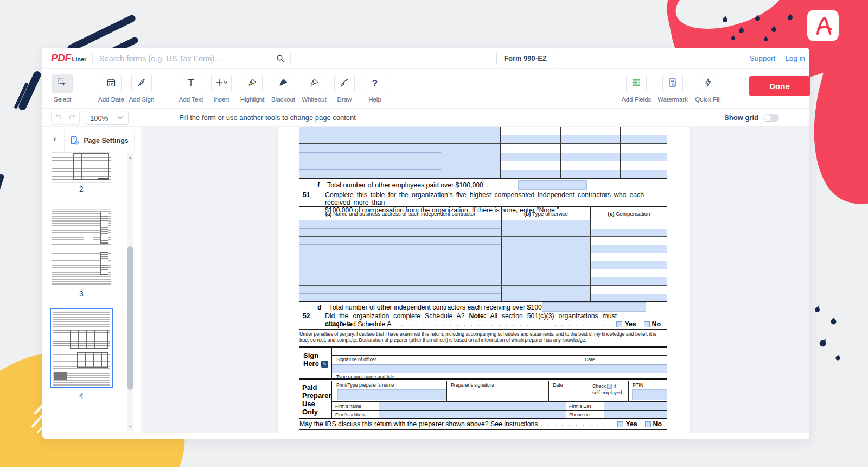 This screenshot has height=467, width=868. What do you see at coordinates (99, 118) in the screenshot?
I see `zoom-value: 100%` at bounding box center [99, 118].